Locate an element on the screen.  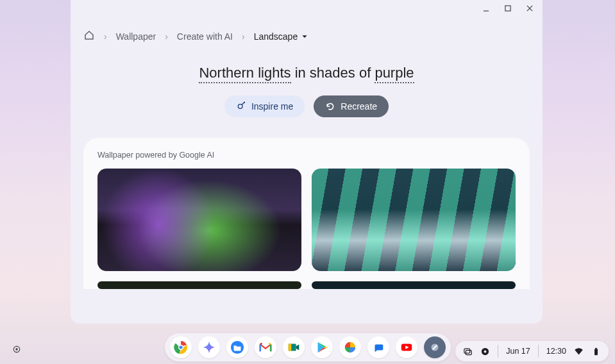
quick-settings-button is located at coordinates (485, 351).